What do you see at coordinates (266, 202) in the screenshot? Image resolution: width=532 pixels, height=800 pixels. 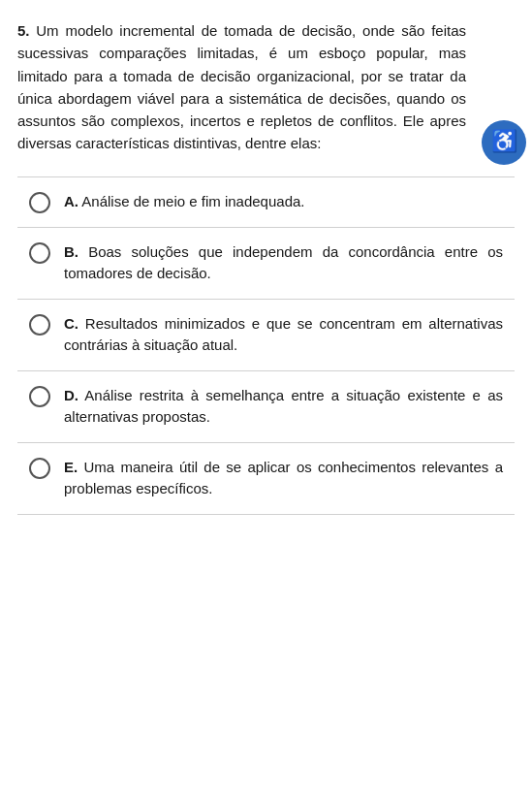 I see `option-item-a: A. Análise de meio e fim inadequada.` at bounding box center [266, 202].